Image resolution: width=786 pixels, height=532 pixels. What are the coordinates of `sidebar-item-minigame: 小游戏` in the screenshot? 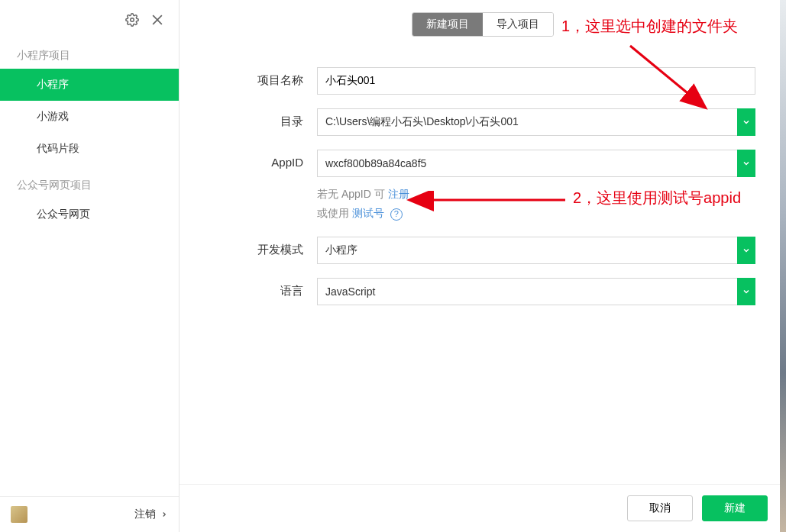 It's located at (89, 117).